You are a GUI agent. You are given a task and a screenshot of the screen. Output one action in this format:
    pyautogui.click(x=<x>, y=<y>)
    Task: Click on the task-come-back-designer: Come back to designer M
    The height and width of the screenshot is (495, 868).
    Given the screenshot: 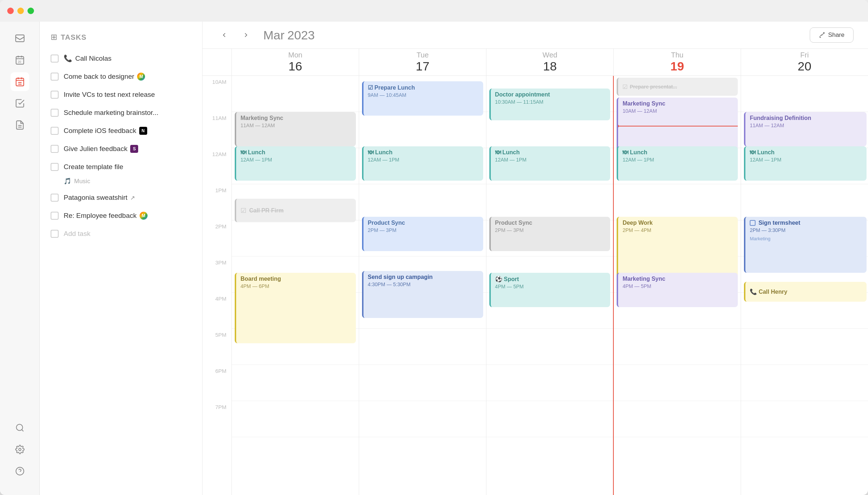 What is the action you would take?
    pyautogui.click(x=121, y=77)
    